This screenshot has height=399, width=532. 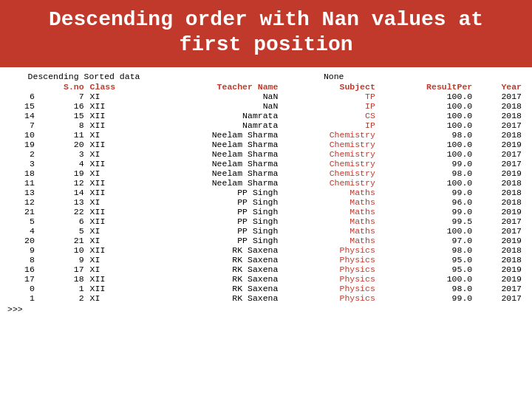 I want to click on col-header-subject: Subject, so click(x=330, y=87).